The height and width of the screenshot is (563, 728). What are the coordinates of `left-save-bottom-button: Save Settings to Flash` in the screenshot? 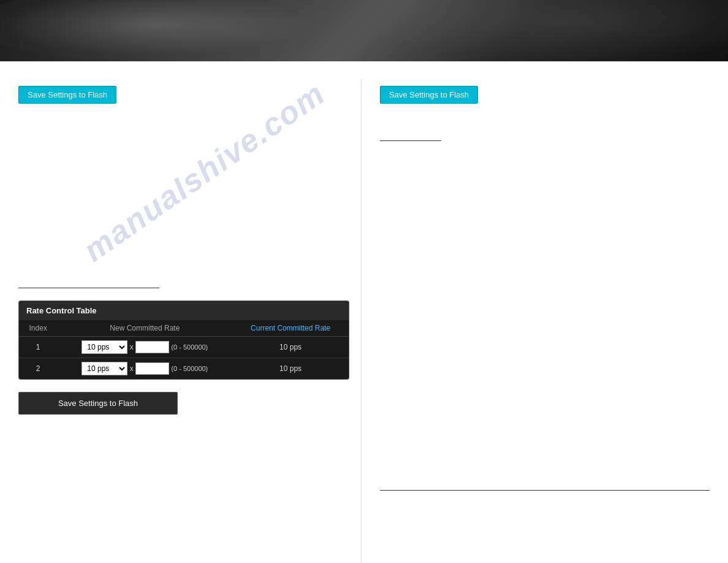 It's located at (98, 404).